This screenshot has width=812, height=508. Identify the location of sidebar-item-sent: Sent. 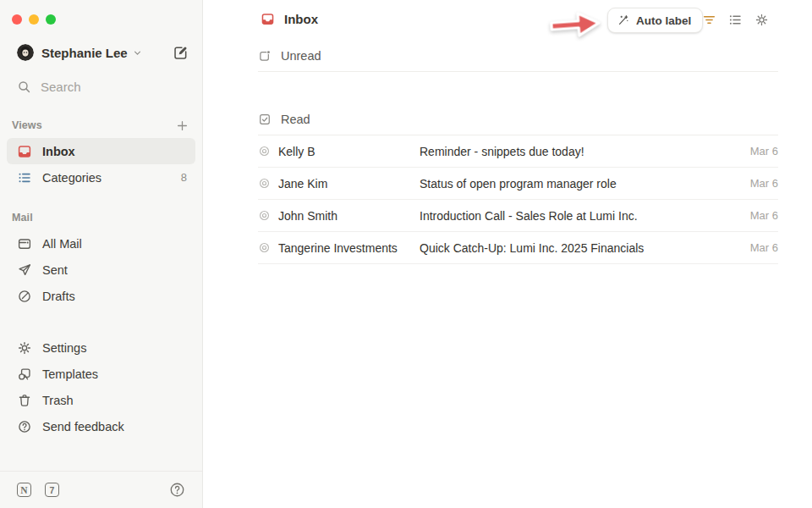
(102, 269).